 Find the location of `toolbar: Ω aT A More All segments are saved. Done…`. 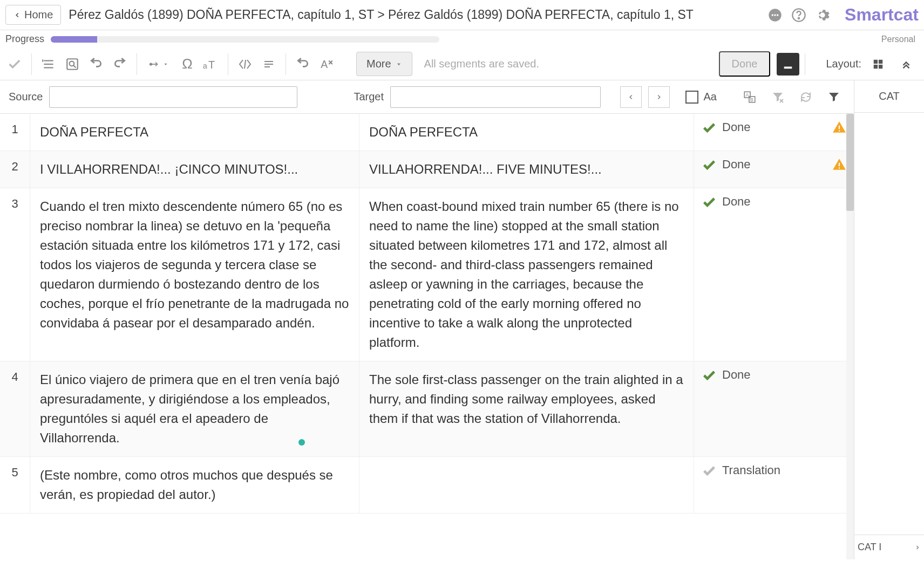

toolbar: Ω aT A More All segments are saved. Done… is located at coordinates (462, 64).